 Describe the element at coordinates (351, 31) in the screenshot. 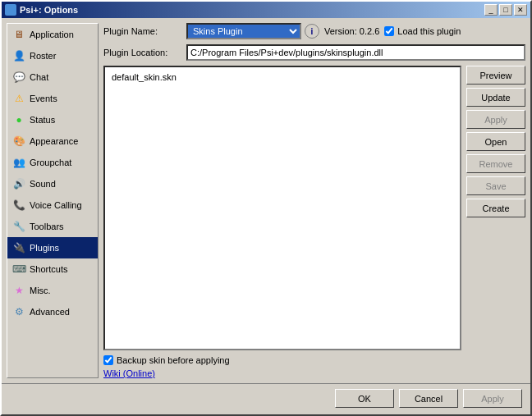

I see `version-text: Version: 0.2.6` at that location.